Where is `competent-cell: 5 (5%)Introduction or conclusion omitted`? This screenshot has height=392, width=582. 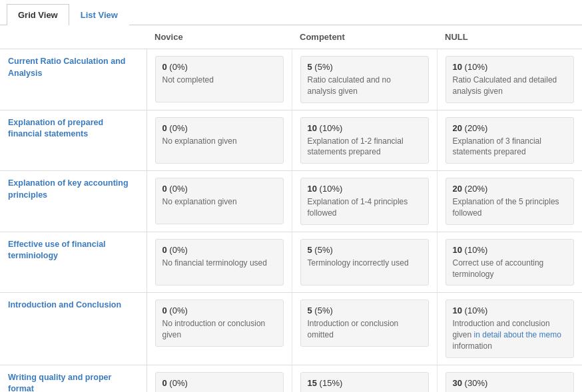
competent-cell: 5 (5%)Introduction or conclusion omitted is located at coordinates (364, 329).